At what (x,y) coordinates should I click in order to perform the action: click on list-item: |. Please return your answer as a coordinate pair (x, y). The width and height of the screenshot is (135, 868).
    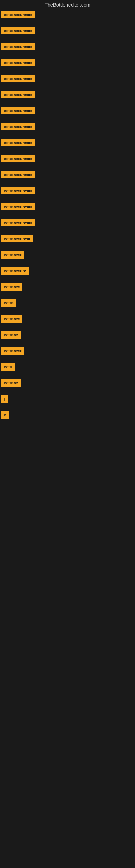
    Looking at the image, I should click on (68, 400).